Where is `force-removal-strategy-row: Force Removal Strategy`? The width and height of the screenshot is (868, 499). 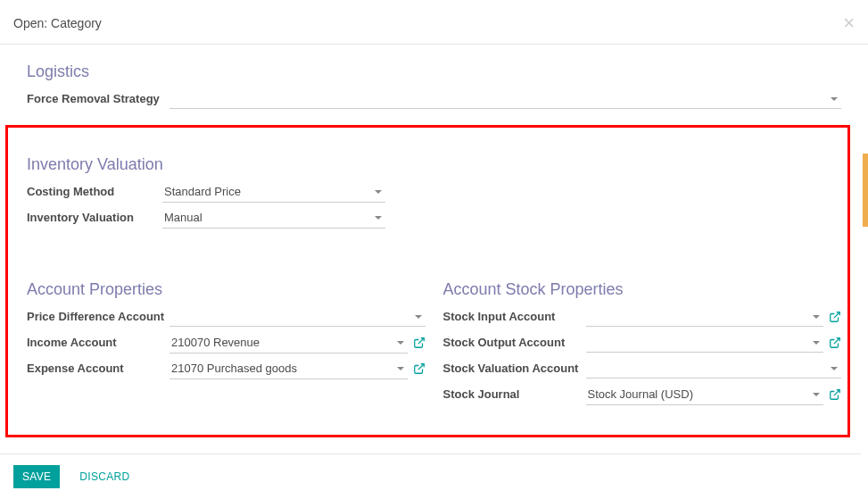 force-removal-strategy-row: Force Removal Strategy is located at coordinates (434, 98).